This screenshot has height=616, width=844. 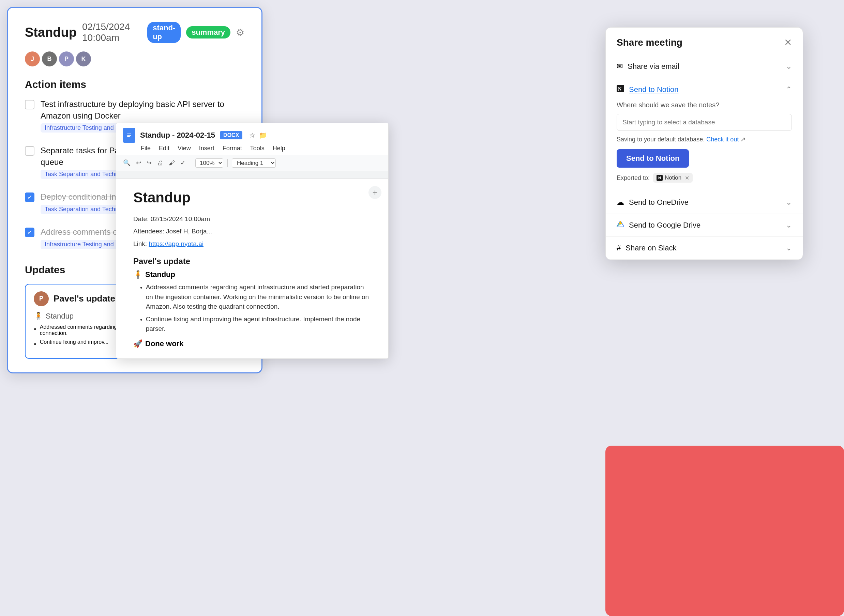 I want to click on gdoc-bullet-2: • Continue fixing and improving the agen…, so click(x=256, y=324).